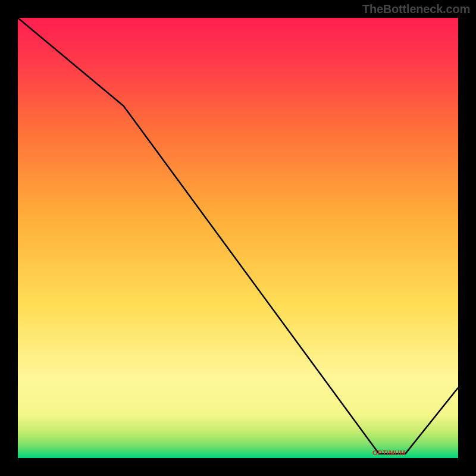 Image resolution: width=476 pixels, height=476 pixels. What do you see at coordinates (416, 10) in the screenshot?
I see `attribution-text: TheBottleneck.com` at bounding box center [416, 10].